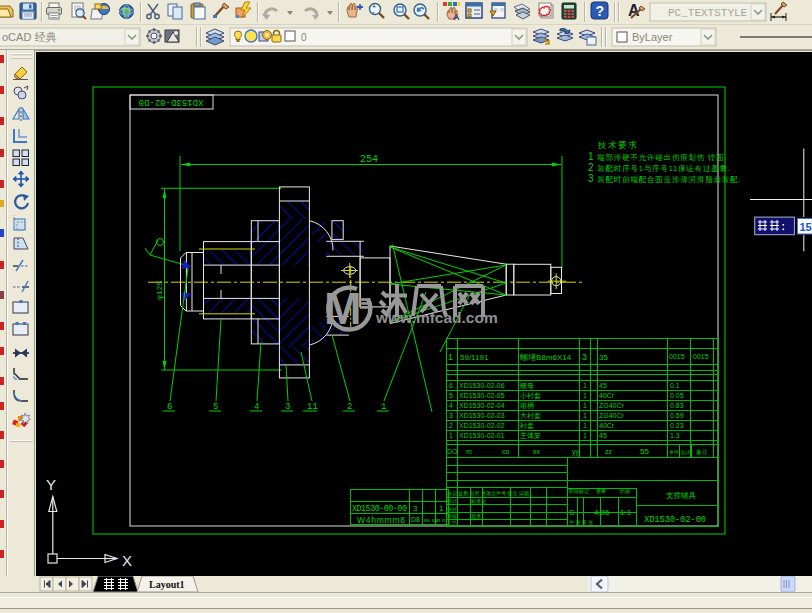 The image size is (812, 613). What do you see at coordinates (609, 452) in the screenshot?
I see `svg-text: zz` at bounding box center [609, 452].